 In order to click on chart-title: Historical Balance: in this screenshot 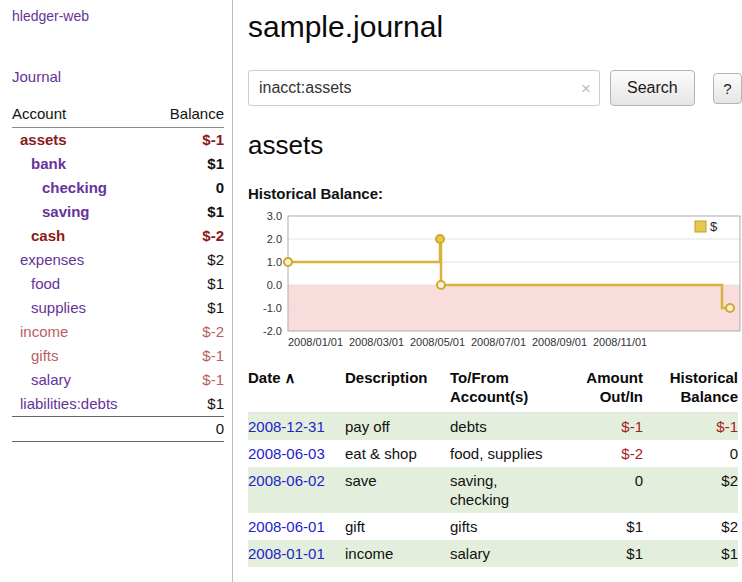, I will do `click(495, 194)`.